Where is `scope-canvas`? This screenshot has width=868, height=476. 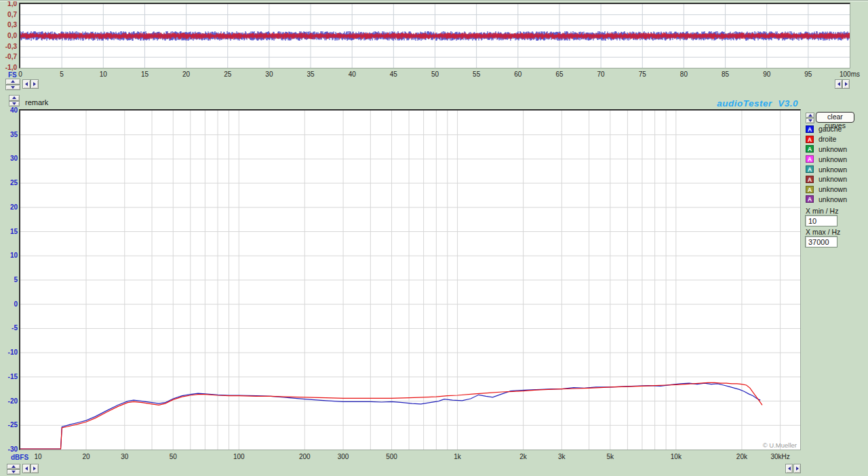
scope-canvas is located at coordinates (435, 36).